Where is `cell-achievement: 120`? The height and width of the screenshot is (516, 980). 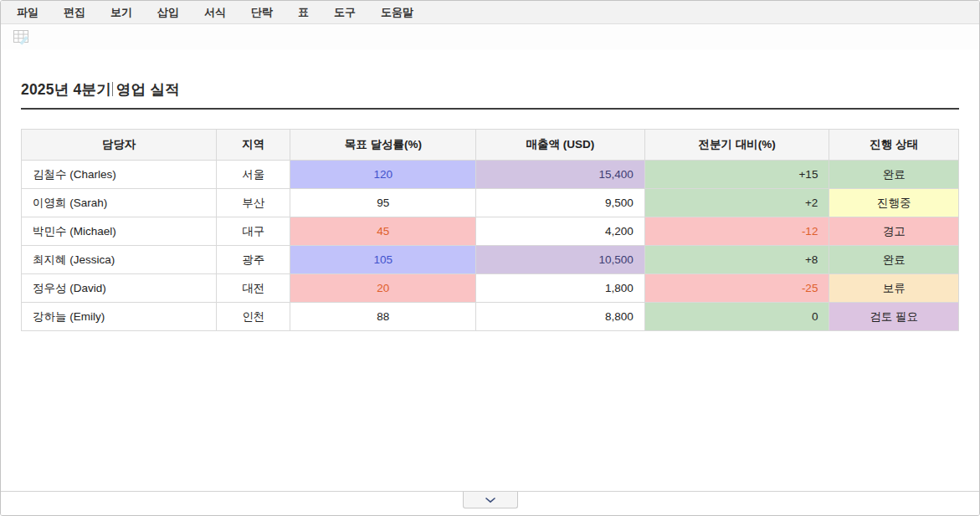
cell-achievement: 120 is located at coordinates (383, 175).